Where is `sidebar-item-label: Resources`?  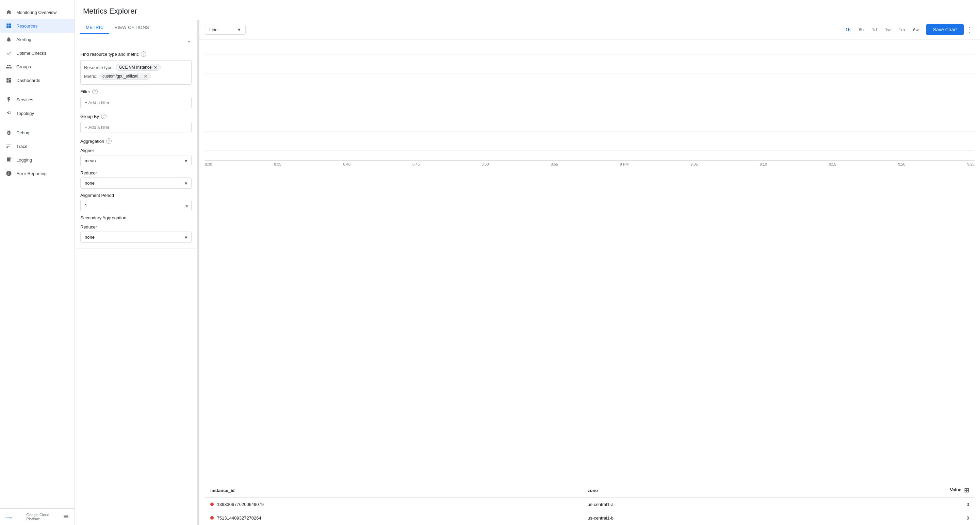
sidebar-item-label: Resources is located at coordinates (27, 26).